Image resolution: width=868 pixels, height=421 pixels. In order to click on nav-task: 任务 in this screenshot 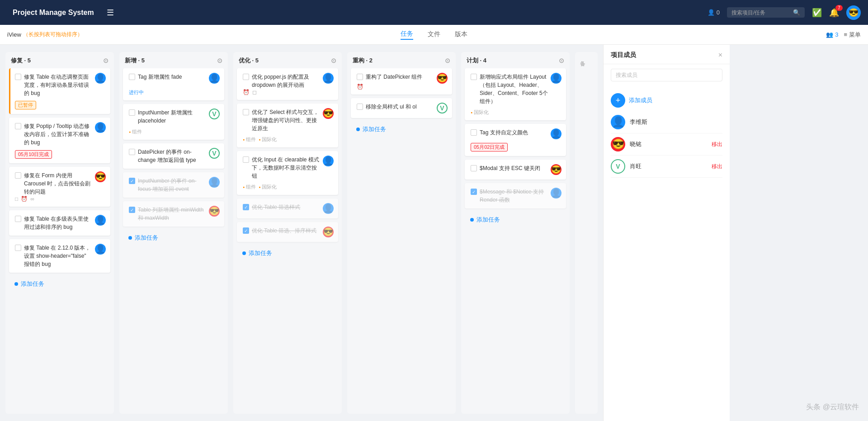, I will do `click(407, 35)`.